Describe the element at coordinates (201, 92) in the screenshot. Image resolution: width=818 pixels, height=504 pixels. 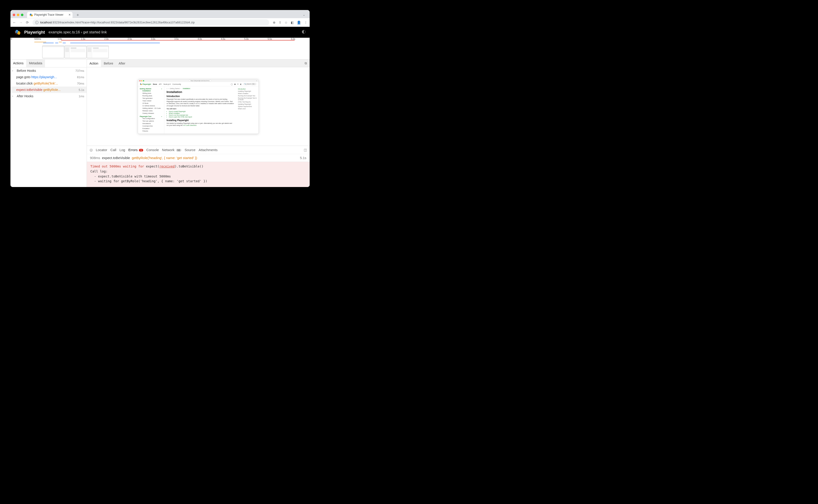
I see `page-title: Installation` at that location.